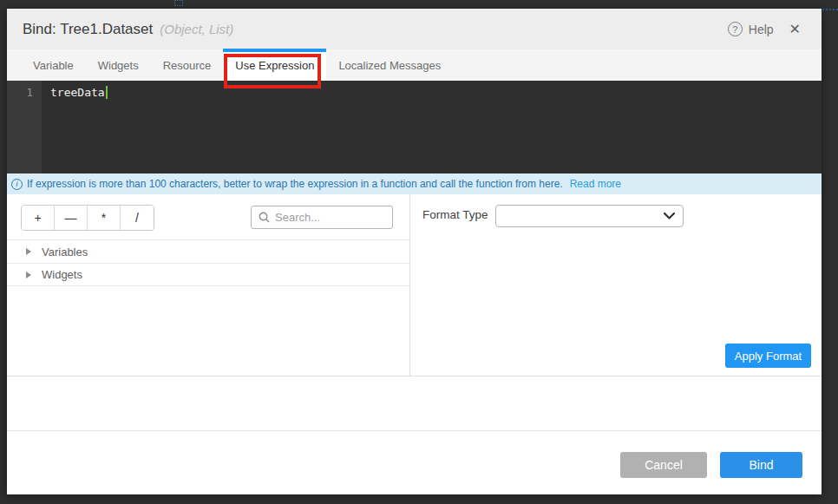  Describe the element at coordinates (24, 127) in the screenshot. I see `editor-gutter: 1` at that location.